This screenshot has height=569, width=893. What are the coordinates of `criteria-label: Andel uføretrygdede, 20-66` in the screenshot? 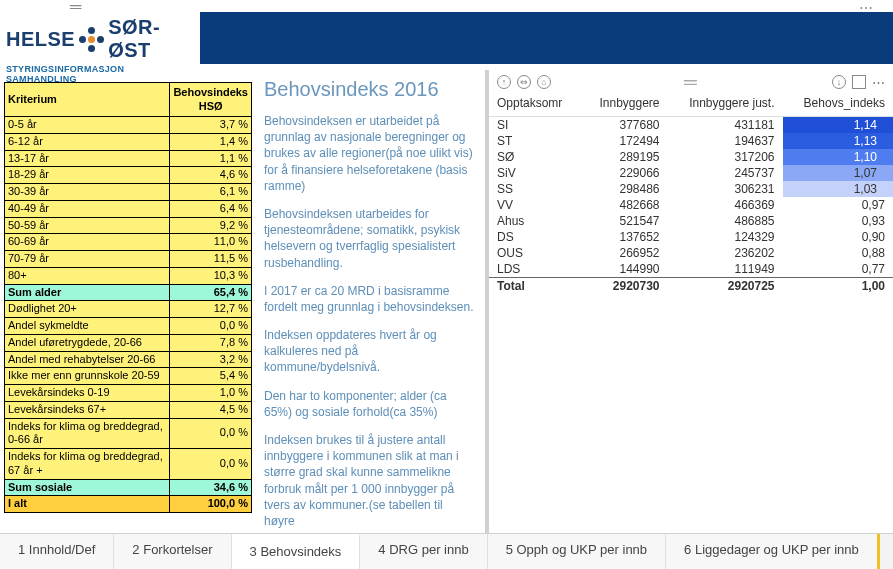 It's located at (88, 342).